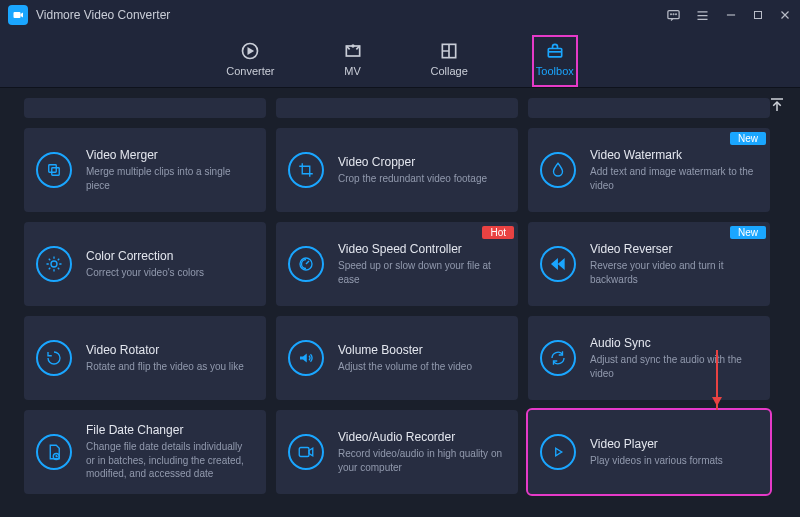  I want to click on app-logo, so click(18, 15).